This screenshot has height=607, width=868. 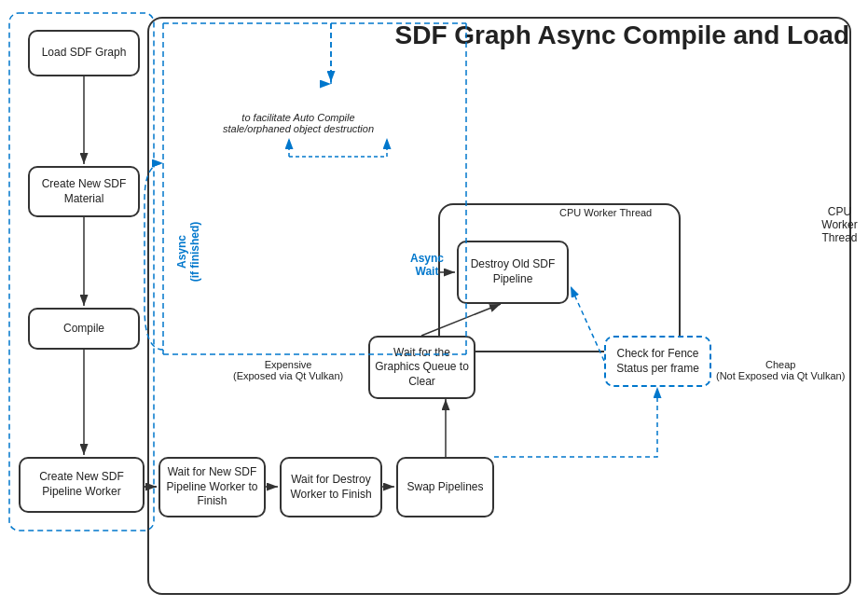 I want to click on load-sdf-box: Load SDF Graph, so click(x=84, y=53).